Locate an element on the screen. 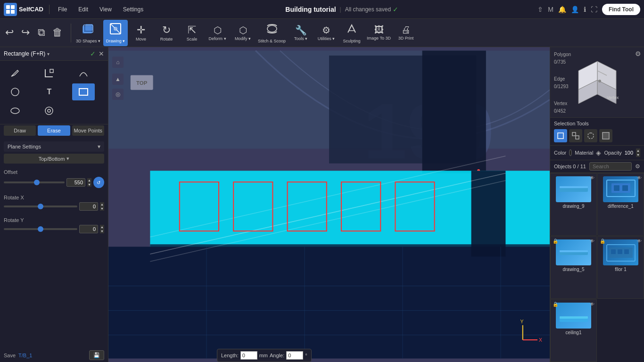 The image size is (644, 362). draw-mode-button: Draw is located at coordinates (20, 131).